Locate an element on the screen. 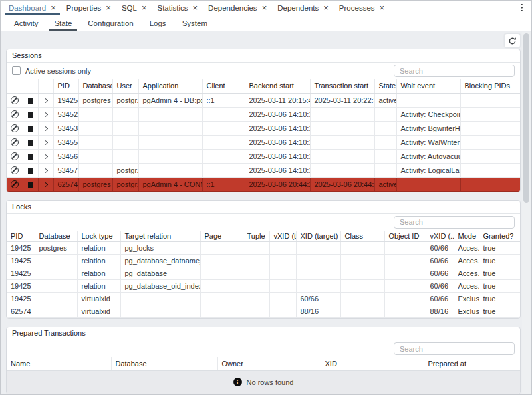 This screenshot has height=395, width=532. tab-processes: Processes× is located at coordinates (362, 8).